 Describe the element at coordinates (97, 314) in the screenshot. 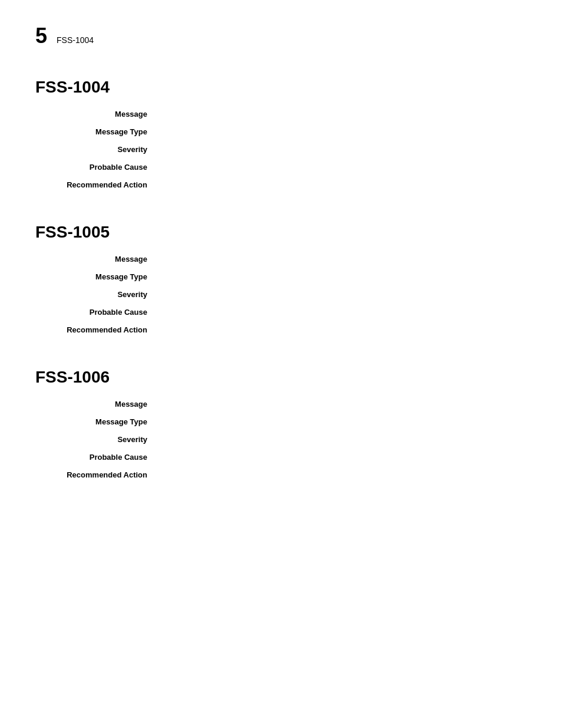

I see `field-label-fss-1005-3: Probable Cause` at that location.